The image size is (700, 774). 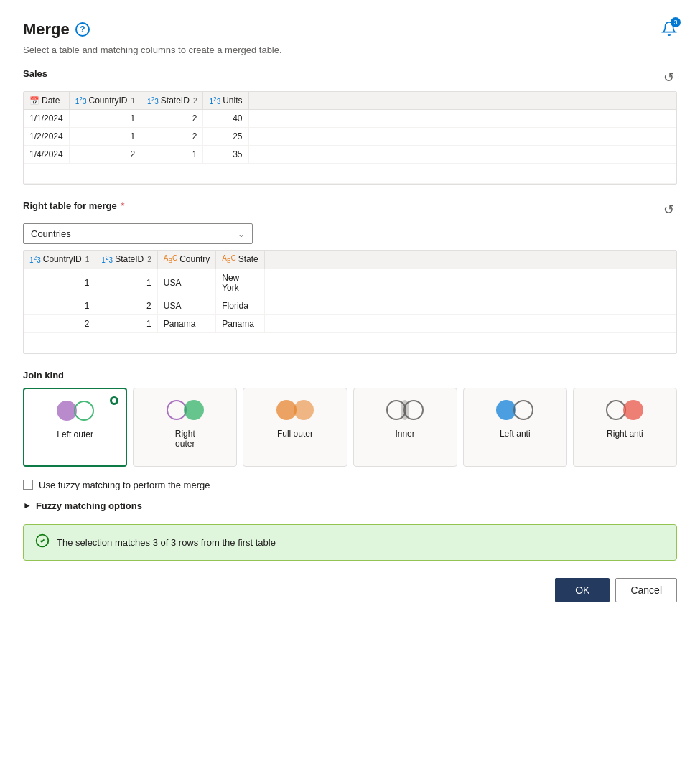 I want to click on countries-row2-stateid: 2, so click(x=126, y=306).